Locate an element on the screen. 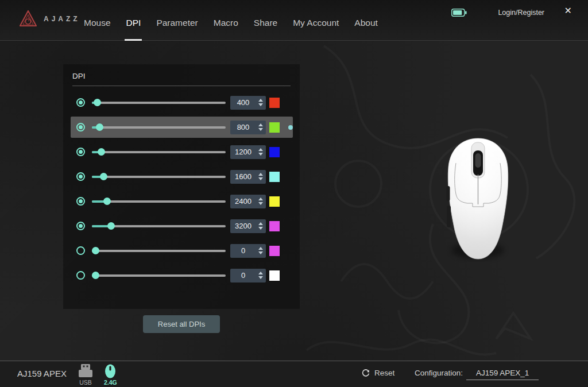 This screenshot has height=387, width=588. usb-label: USB is located at coordinates (86, 382).